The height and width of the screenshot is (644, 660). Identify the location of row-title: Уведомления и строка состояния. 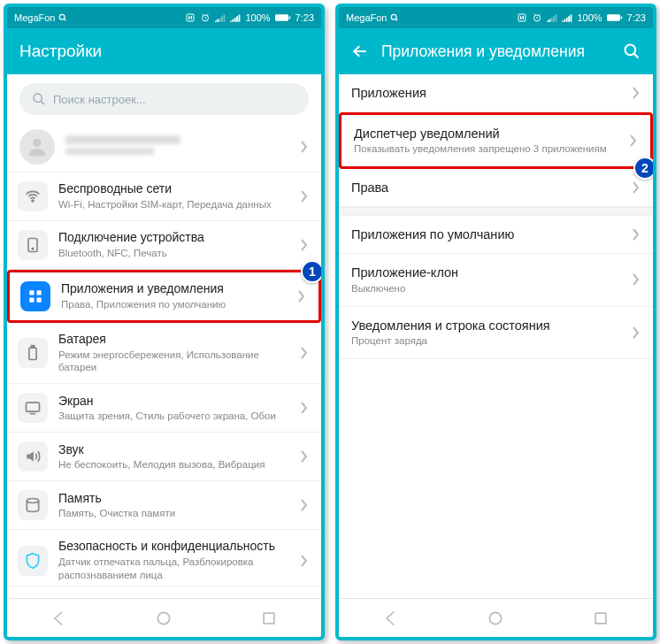
(487, 326).